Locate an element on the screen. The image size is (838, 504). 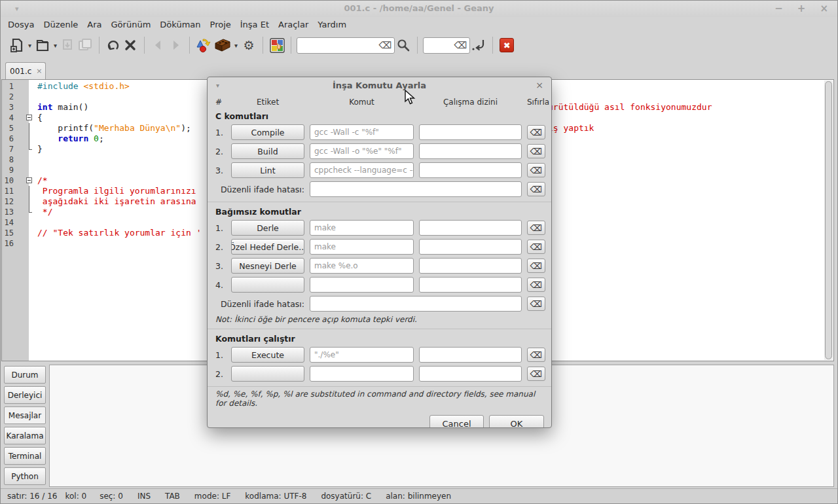
menu-item-düzenle: Düzenle is located at coordinates (60, 25).